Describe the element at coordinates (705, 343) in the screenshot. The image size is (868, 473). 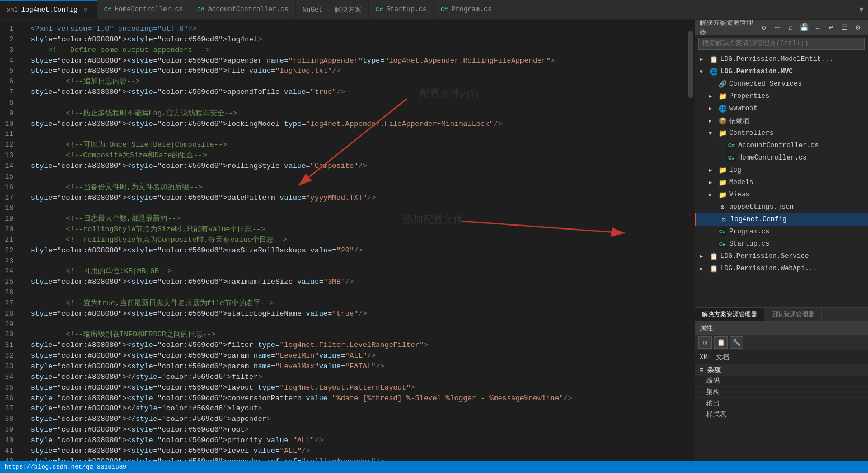
I see `prop-icon-1: ⊞` at that location.